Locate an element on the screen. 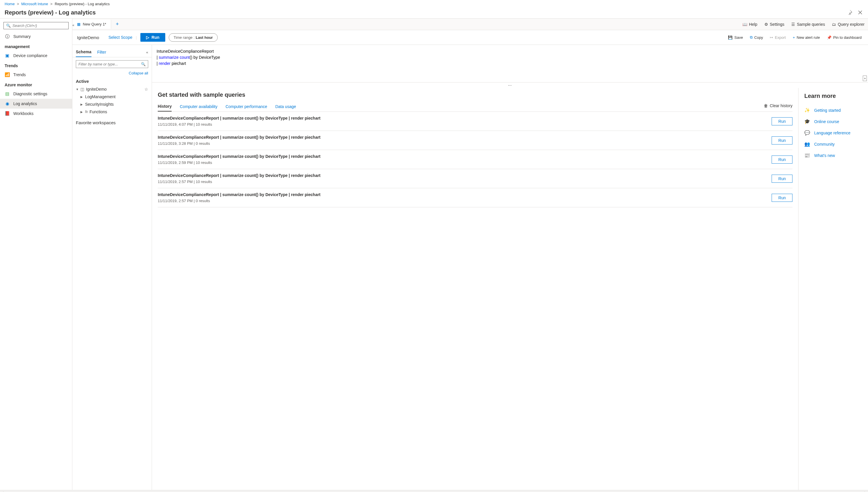 The width and height of the screenshot is (868, 492). tab-icon: ▦ is located at coordinates (79, 24).